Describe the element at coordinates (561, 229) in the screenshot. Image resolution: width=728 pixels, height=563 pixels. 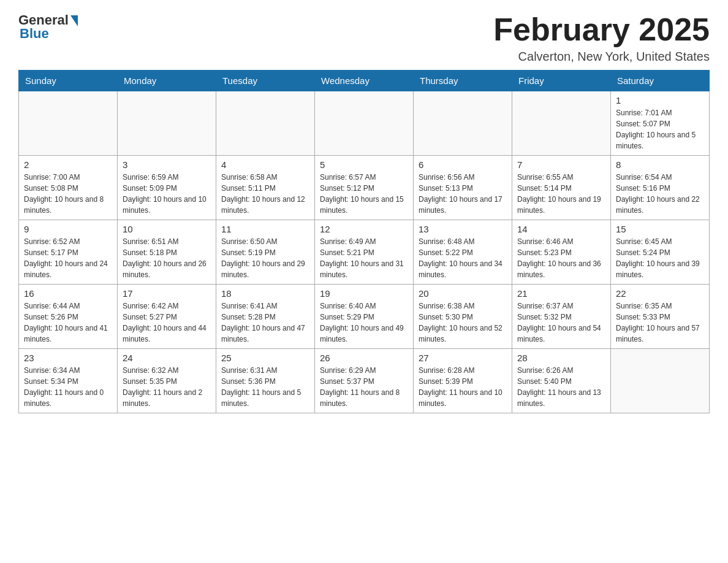
I see `day-number: 14` at that location.